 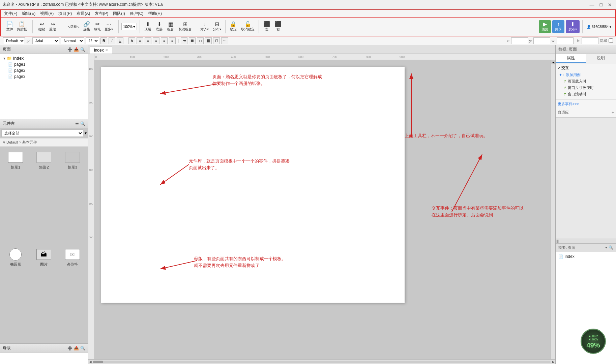 What do you see at coordinates (83, 348) in the screenshot?
I see `masters-search-icon: 🔍` at bounding box center [83, 348].